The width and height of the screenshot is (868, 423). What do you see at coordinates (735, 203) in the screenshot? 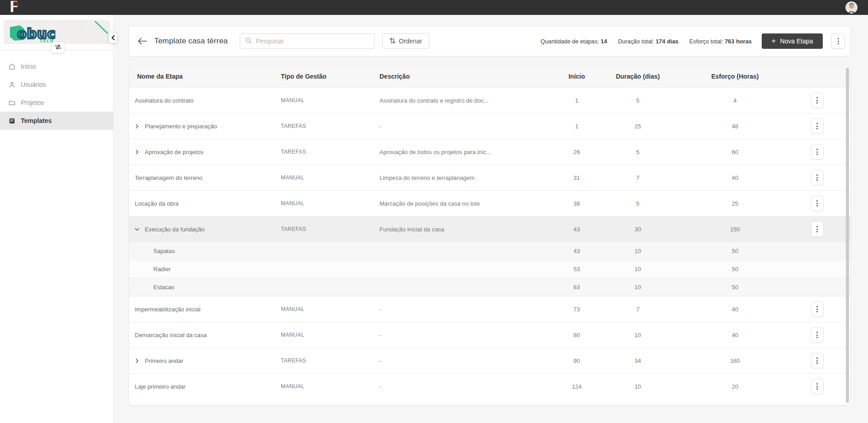
I see `stage-effort-cell: 25` at bounding box center [735, 203].